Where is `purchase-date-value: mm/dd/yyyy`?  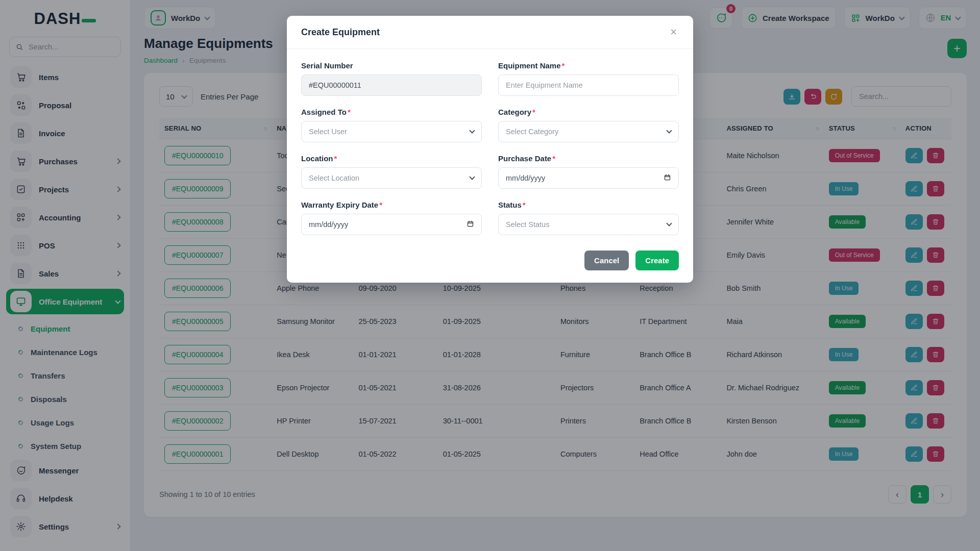 purchase-date-value: mm/dd/yyyy is located at coordinates (526, 178).